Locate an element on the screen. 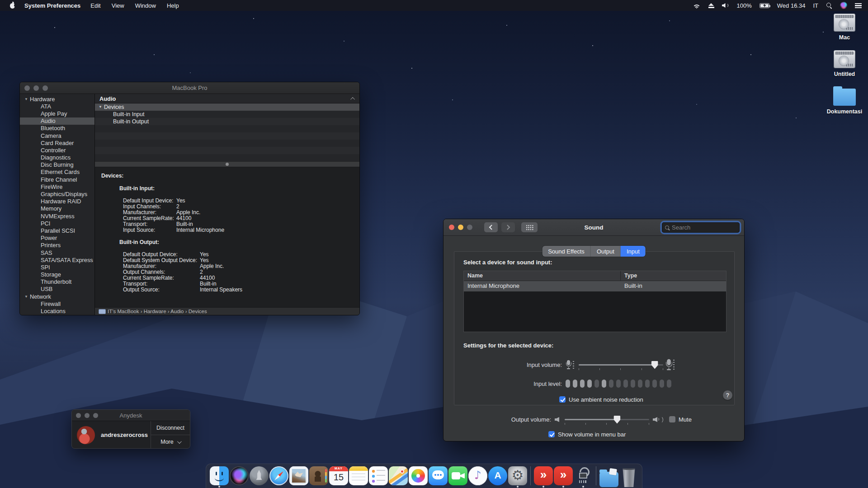 The image size is (868, 488). help-button: ? is located at coordinates (728, 395).